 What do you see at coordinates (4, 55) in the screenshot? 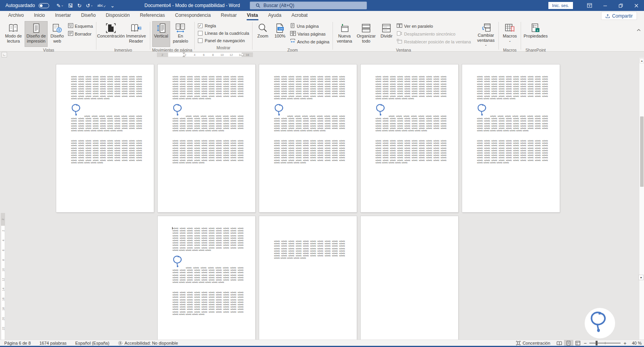
I see `tab-stop-selector: ∟` at bounding box center [4, 55].